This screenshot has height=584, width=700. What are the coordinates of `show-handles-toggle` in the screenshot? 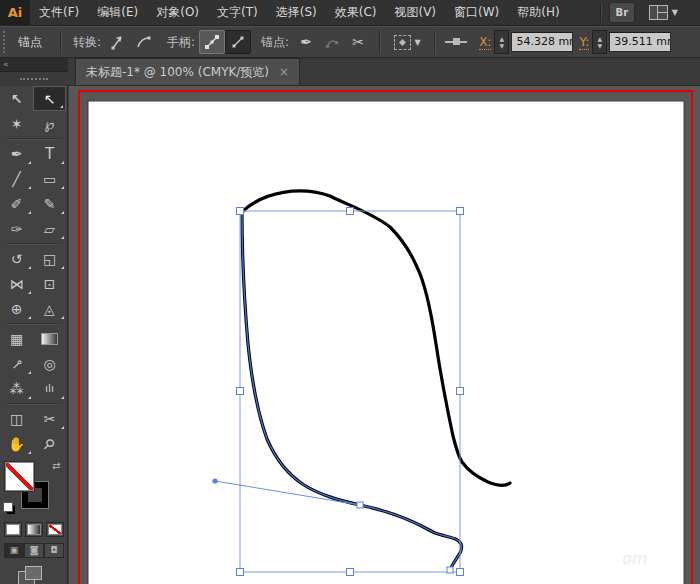 It's located at (212, 42).